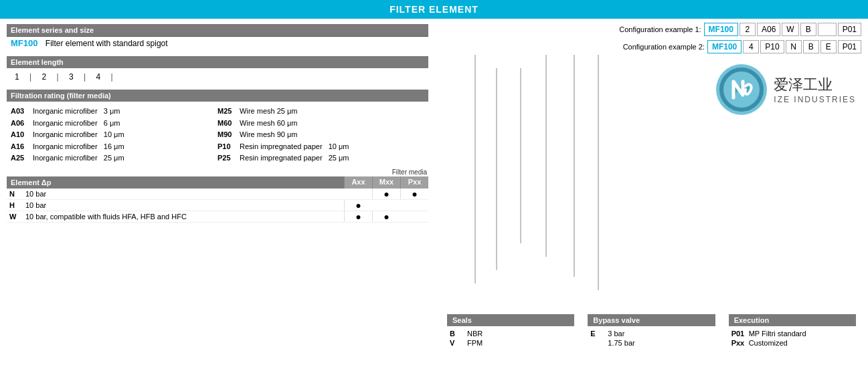 The width and height of the screenshot is (868, 375). I want to click on logo-icon, so click(742, 90).